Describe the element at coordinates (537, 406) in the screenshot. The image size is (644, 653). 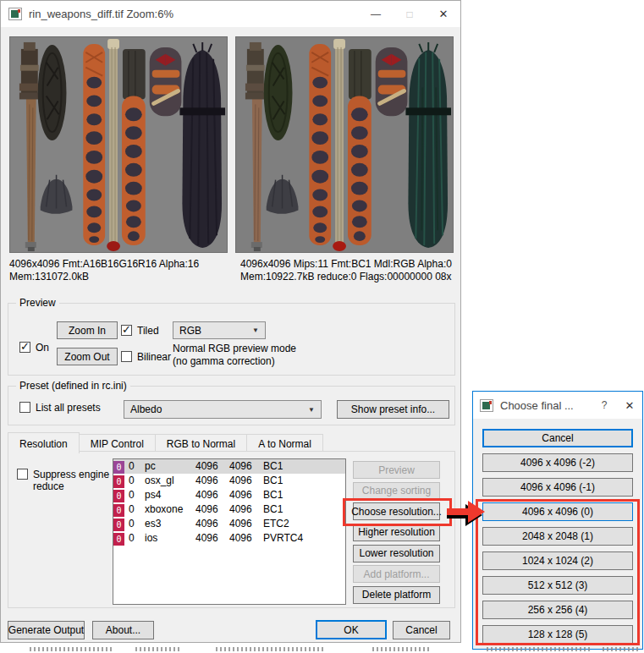
I see `popup-title: Choose final ...` at that location.